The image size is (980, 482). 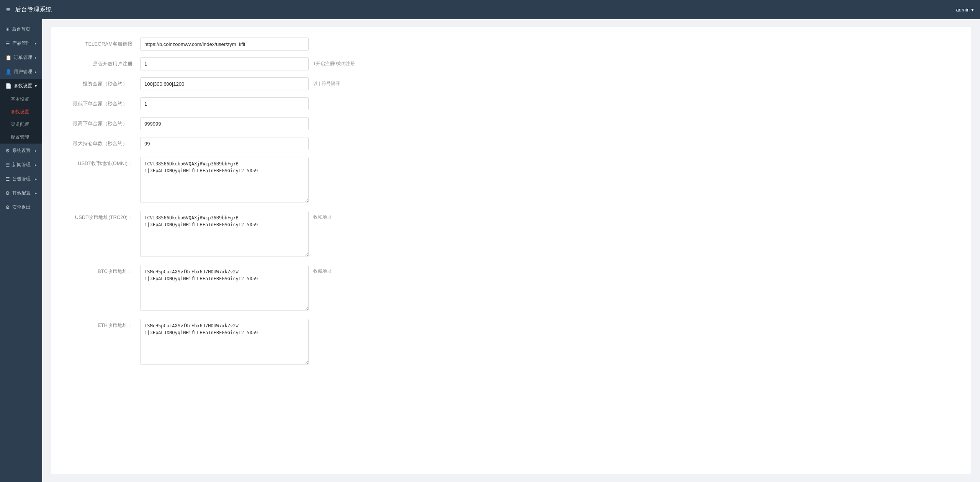 I want to click on submenu-basic: 基本设置, so click(x=21, y=100).